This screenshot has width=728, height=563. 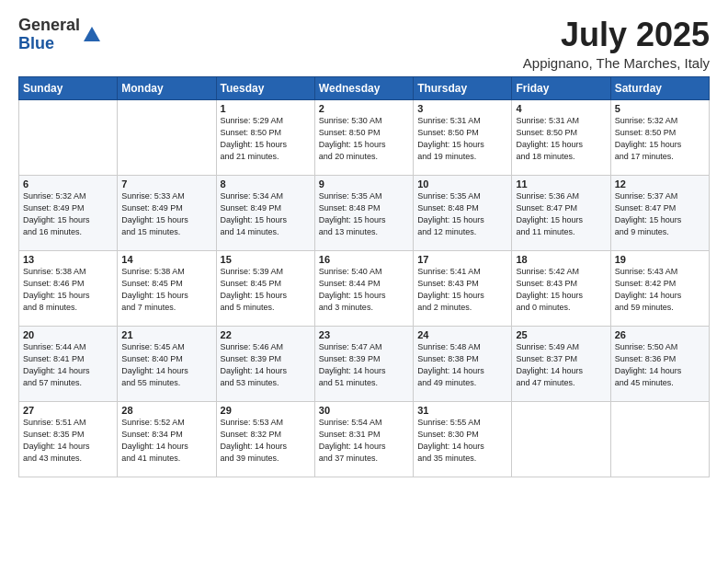 I want to click on header-friday: Friday, so click(x=561, y=88).